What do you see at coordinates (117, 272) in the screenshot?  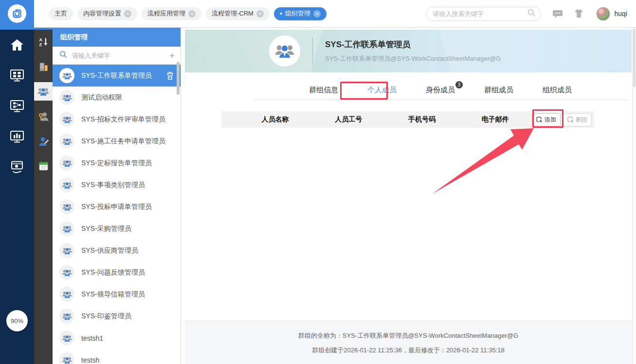 I see `group-list-item: SYS-问题反馈管理员` at bounding box center [117, 272].